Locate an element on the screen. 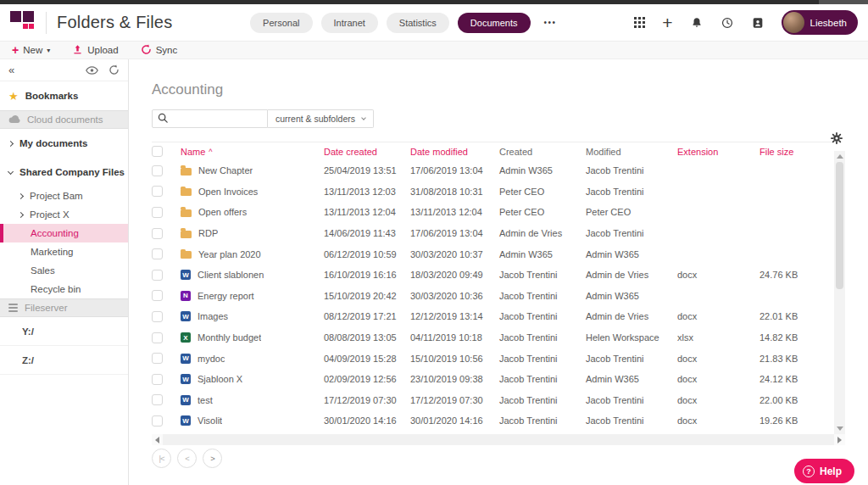 The width and height of the screenshot is (868, 485). contacts-icon is located at coordinates (758, 23).